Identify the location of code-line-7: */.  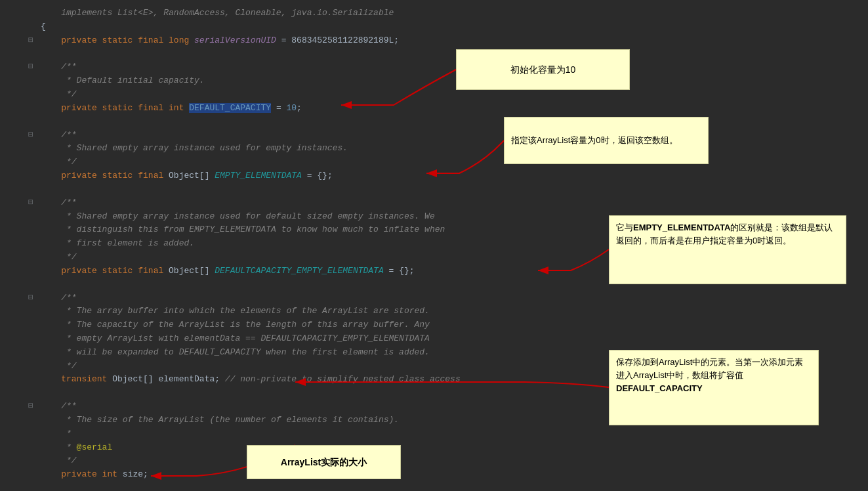
(434, 95).